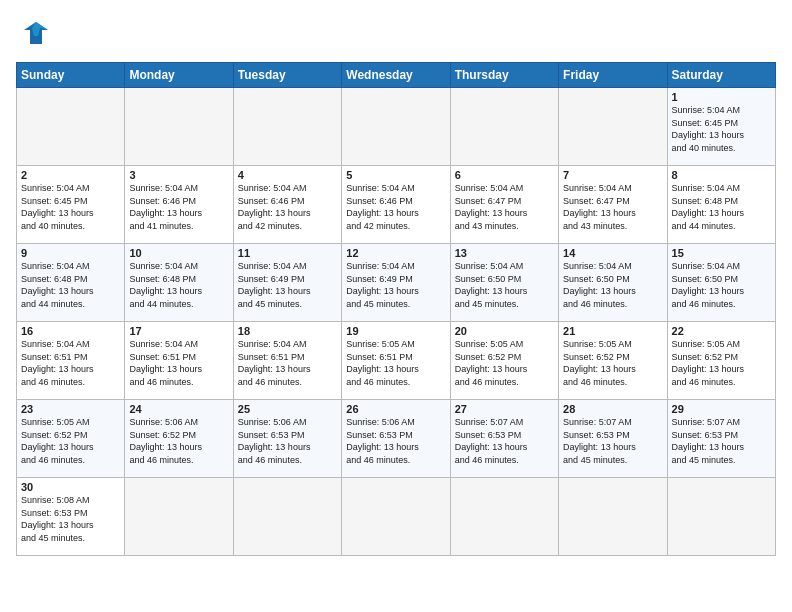  What do you see at coordinates (36, 34) in the screenshot?
I see `logo-icon` at bounding box center [36, 34].